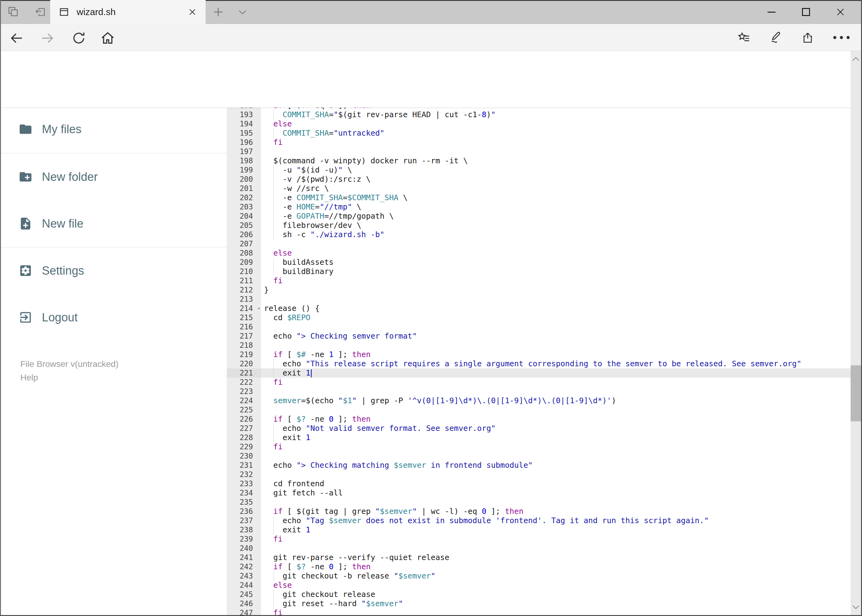 The image size is (862, 616). Describe the element at coordinates (539, 355) in the screenshot. I see `code-line: 219 if [ $# -ne 1 ]; then` at that location.